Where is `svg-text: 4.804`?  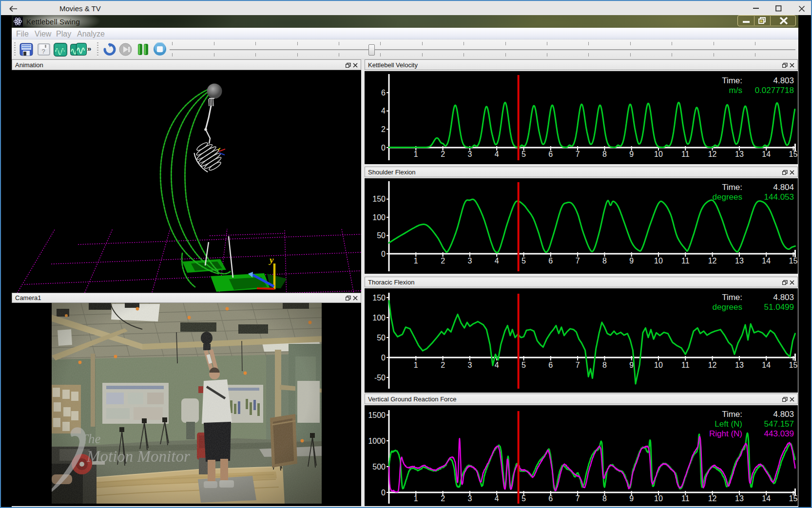 svg-text: 4.804 is located at coordinates (784, 187).